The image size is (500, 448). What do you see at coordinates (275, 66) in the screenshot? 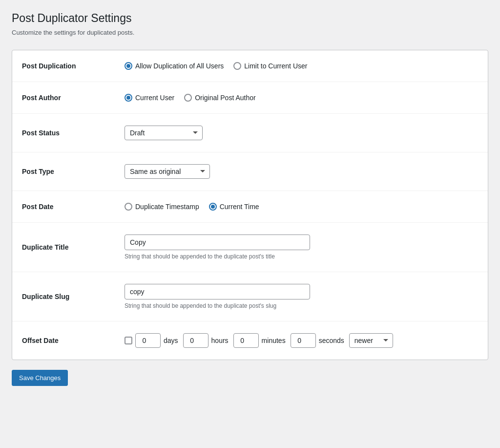
I see `limit-current-text: Limit to Current User` at bounding box center [275, 66].